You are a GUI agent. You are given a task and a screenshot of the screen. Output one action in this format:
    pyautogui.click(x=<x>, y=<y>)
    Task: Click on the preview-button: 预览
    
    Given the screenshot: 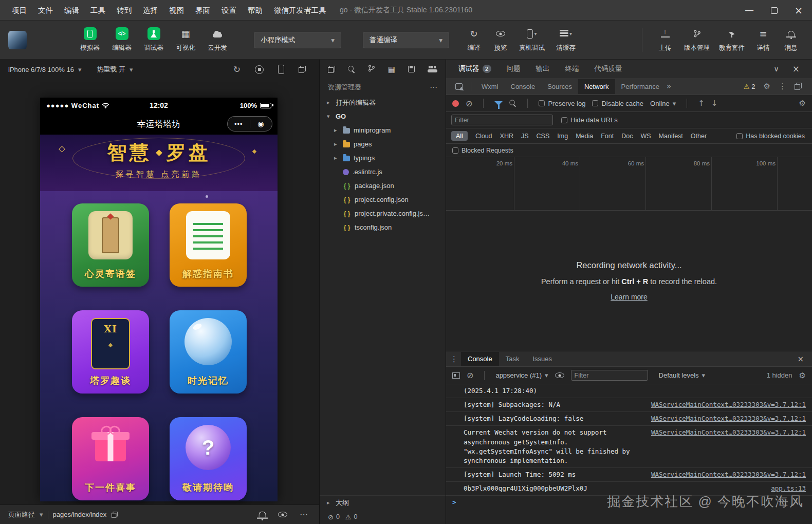 What is the action you would take?
    pyautogui.click(x=501, y=40)
    